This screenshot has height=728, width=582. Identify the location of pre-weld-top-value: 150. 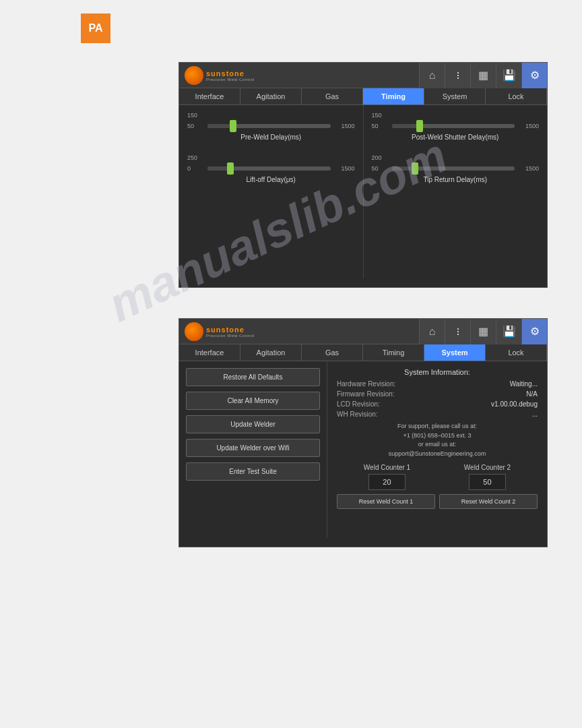
(271, 115).